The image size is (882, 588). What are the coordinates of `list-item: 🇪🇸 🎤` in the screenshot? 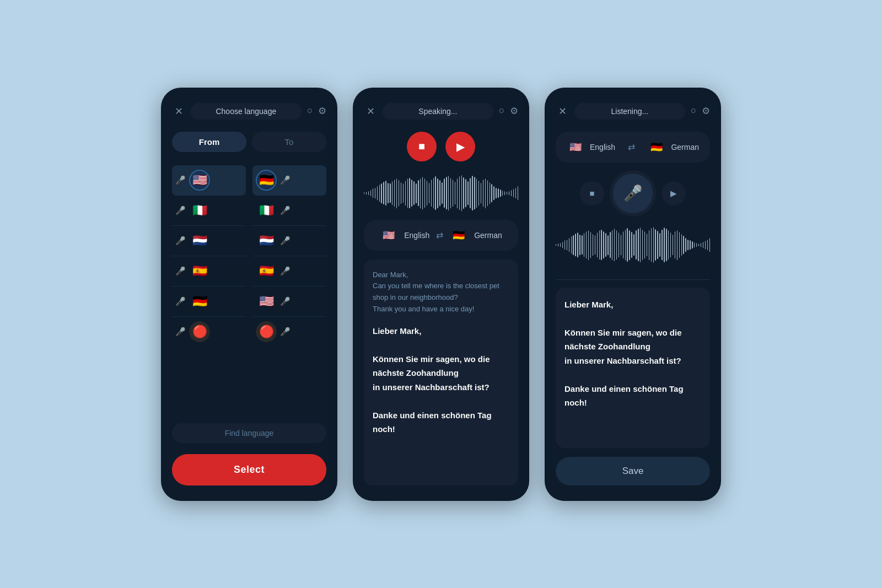 It's located at (289, 271).